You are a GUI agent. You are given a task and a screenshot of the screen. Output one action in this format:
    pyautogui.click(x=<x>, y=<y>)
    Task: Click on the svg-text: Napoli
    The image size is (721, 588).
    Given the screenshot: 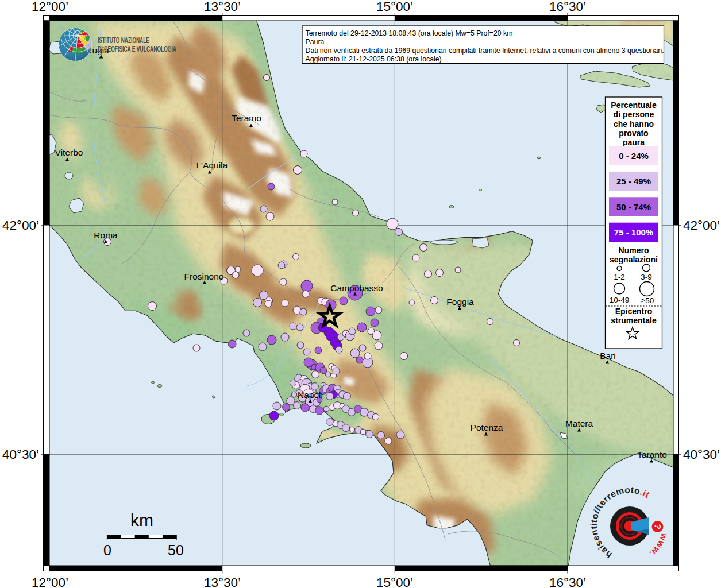 What is the action you would take?
    pyautogui.click(x=310, y=395)
    